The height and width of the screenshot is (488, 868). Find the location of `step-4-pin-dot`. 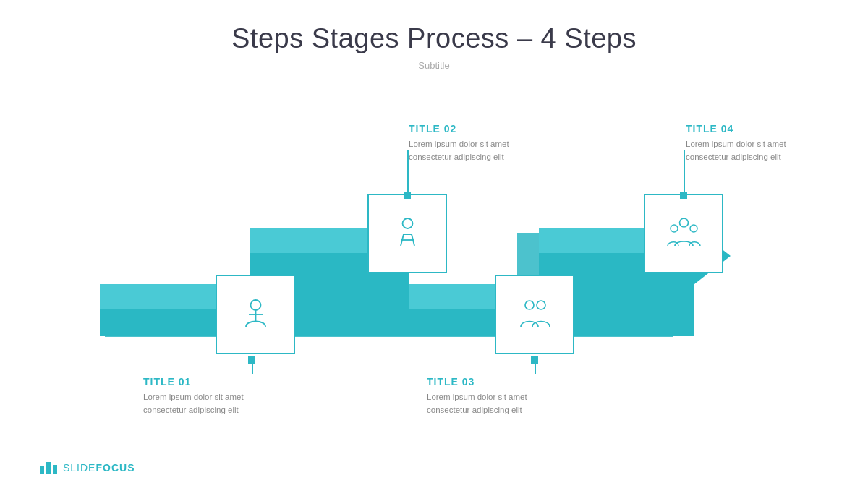

step-4-pin-dot is located at coordinates (684, 195).